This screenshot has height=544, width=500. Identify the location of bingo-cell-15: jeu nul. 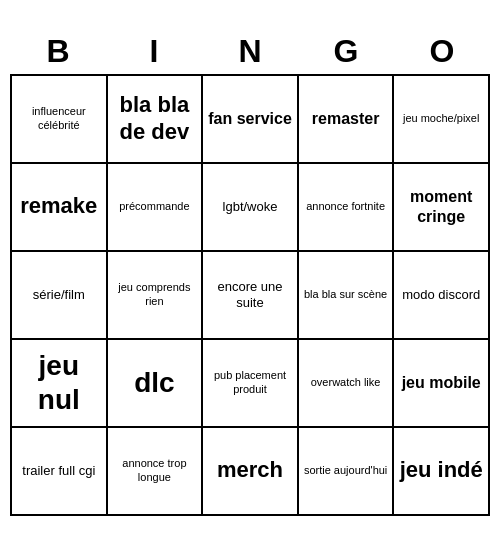
(60, 384).